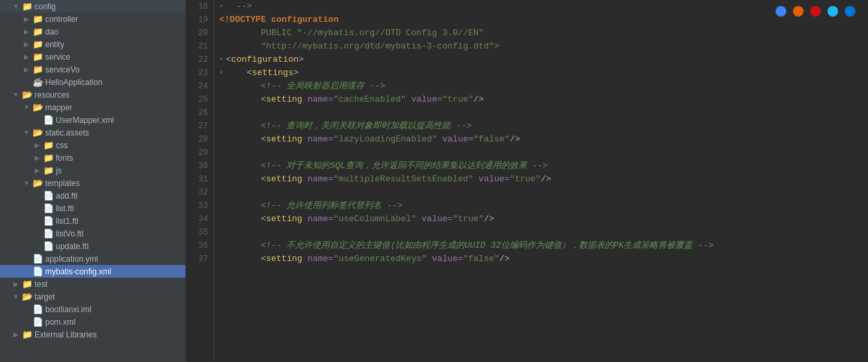  I want to click on code-line-36: <!-- 不允许使用自定义的主键值(比如由程序生成的UUID 32位编码作为键值…, so click(541, 246).